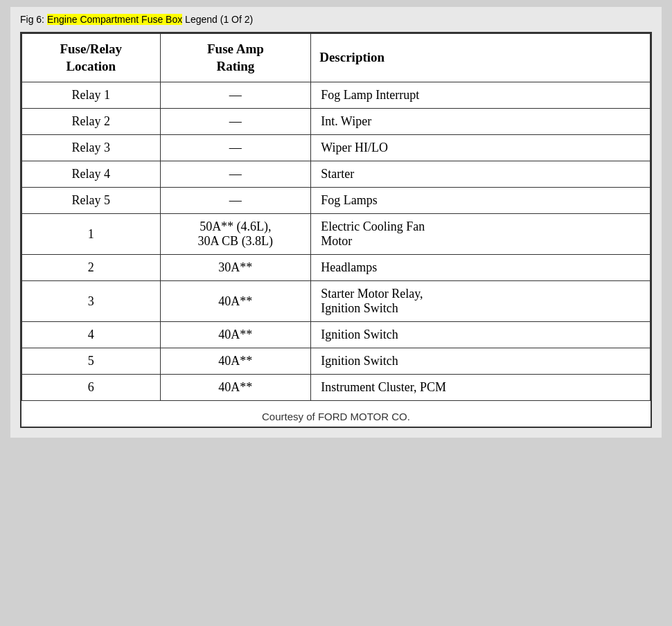  I want to click on table-row: 540A**Ignition Switch, so click(337, 361).